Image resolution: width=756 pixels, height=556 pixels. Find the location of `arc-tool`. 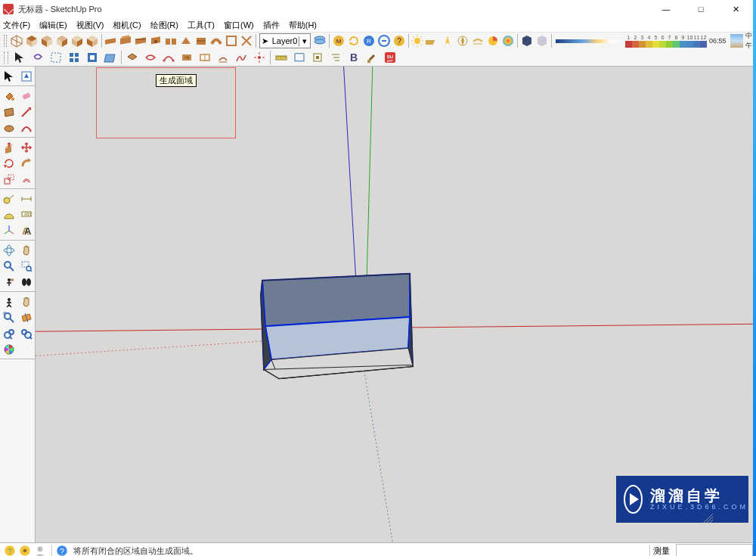

arc-tool is located at coordinates (26, 127).